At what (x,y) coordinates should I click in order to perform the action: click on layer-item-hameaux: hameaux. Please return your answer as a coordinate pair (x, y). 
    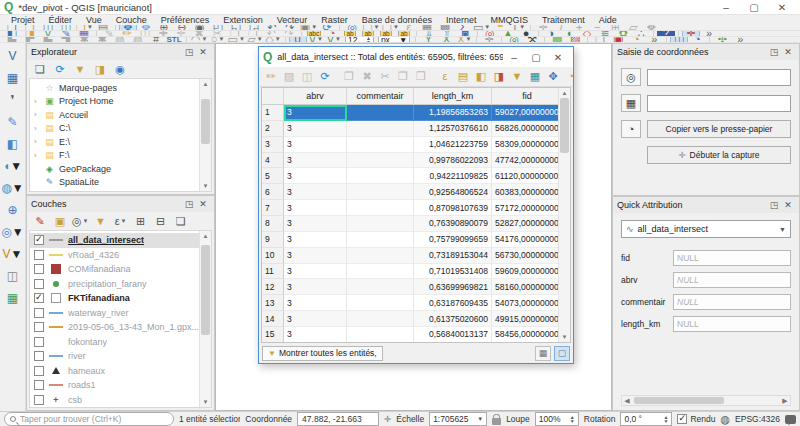
    Looking at the image, I should click on (114, 372).